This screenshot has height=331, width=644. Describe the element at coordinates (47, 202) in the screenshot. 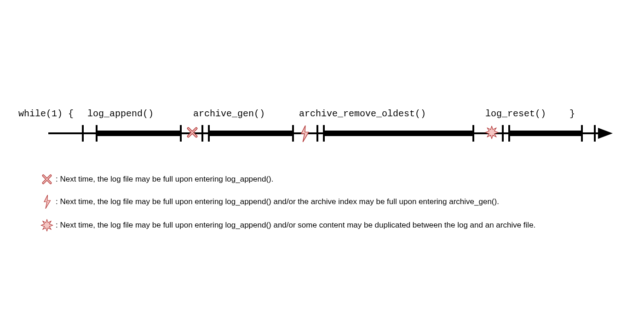

I see `legend-bolt-icon` at that location.